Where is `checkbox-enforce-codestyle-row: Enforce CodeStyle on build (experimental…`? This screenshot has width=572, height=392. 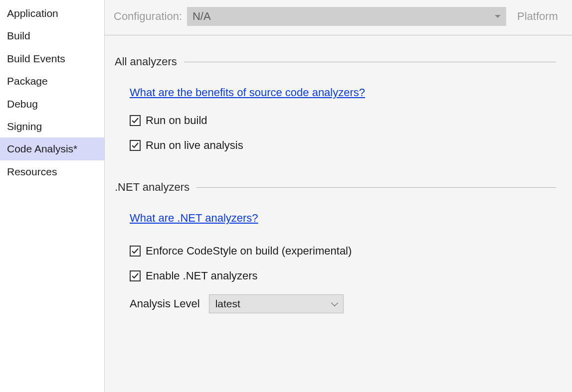
checkbox-enforce-codestyle-row: Enforce CodeStyle on build (experimental… is located at coordinates (343, 251).